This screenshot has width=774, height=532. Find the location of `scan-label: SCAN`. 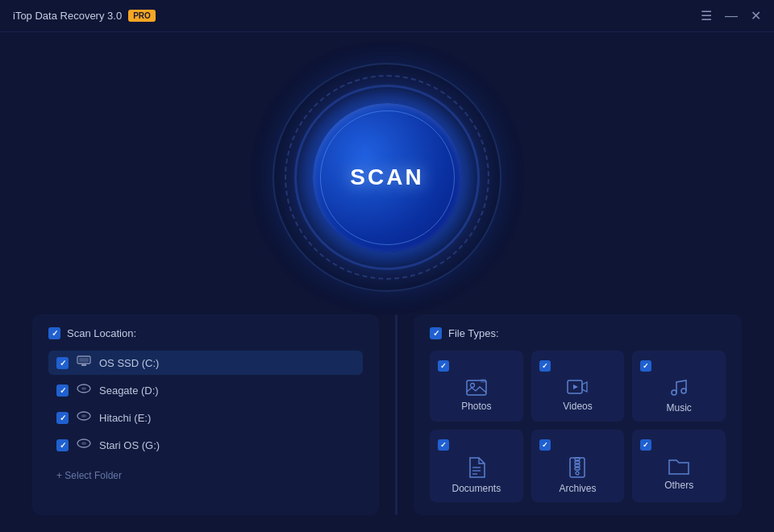

scan-label: SCAN is located at coordinates (387, 177).